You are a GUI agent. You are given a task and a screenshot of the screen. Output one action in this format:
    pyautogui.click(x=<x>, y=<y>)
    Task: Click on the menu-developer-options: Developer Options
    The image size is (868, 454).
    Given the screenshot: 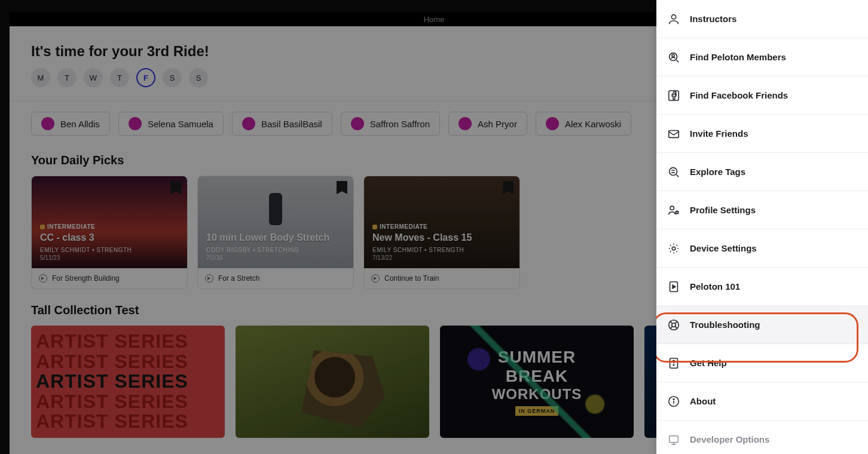 What is the action you would take?
    pyautogui.click(x=762, y=437)
    